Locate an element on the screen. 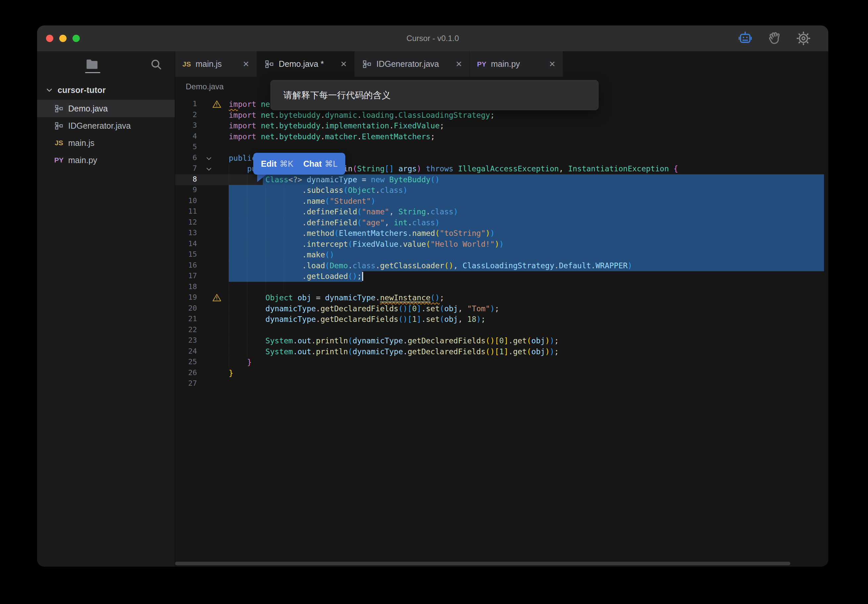 The height and width of the screenshot is (604, 868). code-text: System.out.println(dynamicType.getDeclar… is located at coordinates (394, 341).